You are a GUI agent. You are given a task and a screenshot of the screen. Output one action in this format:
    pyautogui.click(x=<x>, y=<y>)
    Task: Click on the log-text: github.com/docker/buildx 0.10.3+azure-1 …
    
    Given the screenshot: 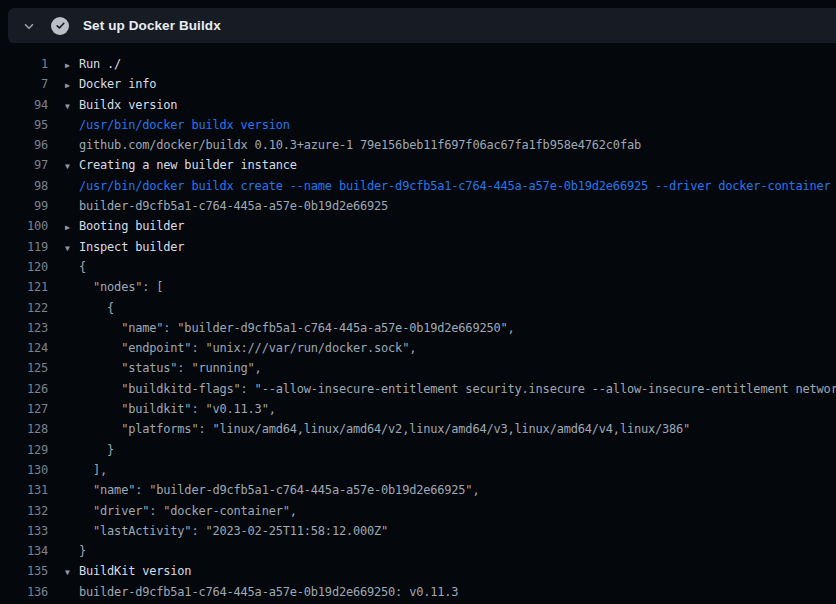 What is the action you would take?
    pyautogui.click(x=458, y=145)
    